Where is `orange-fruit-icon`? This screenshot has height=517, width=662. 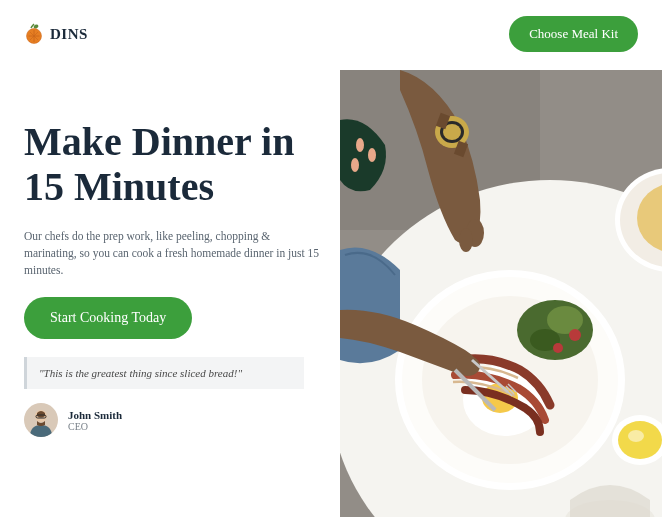 orange-fruit-icon is located at coordinates (34, 34).